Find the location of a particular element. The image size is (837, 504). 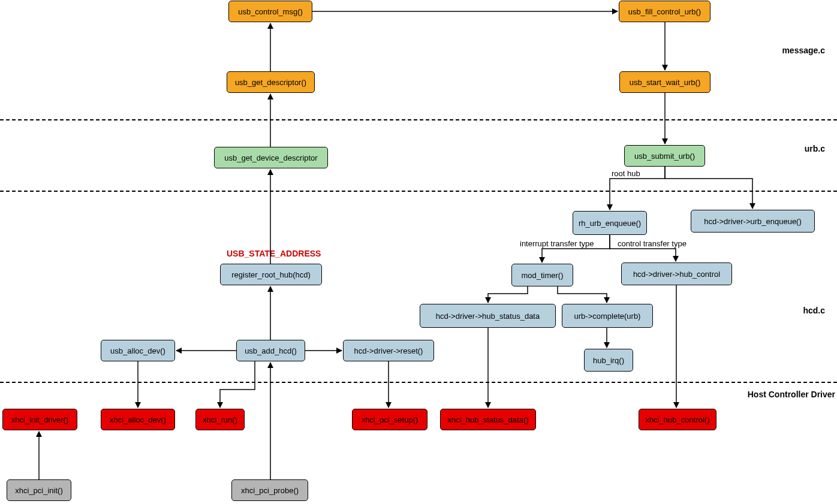

node-xhci-alloc-dev: xhci_alloc_dev() is located at coordinates (138, 420).